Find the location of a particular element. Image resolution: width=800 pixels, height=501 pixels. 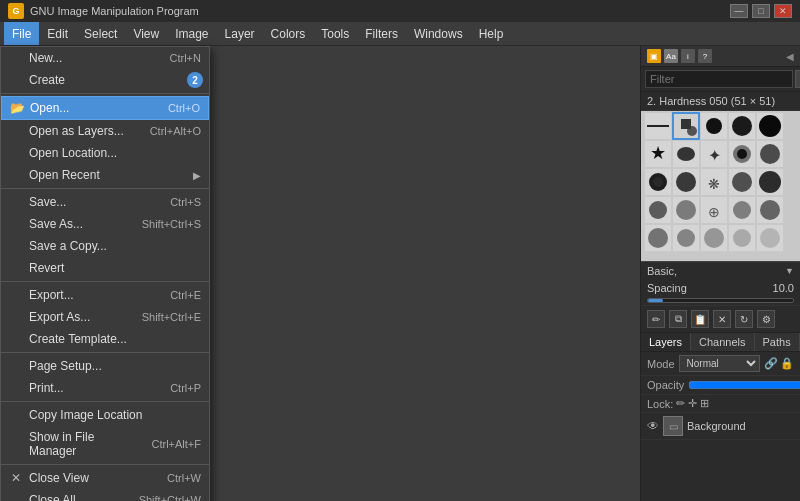

maximize-button: □ is located at coordinates (761, 11).